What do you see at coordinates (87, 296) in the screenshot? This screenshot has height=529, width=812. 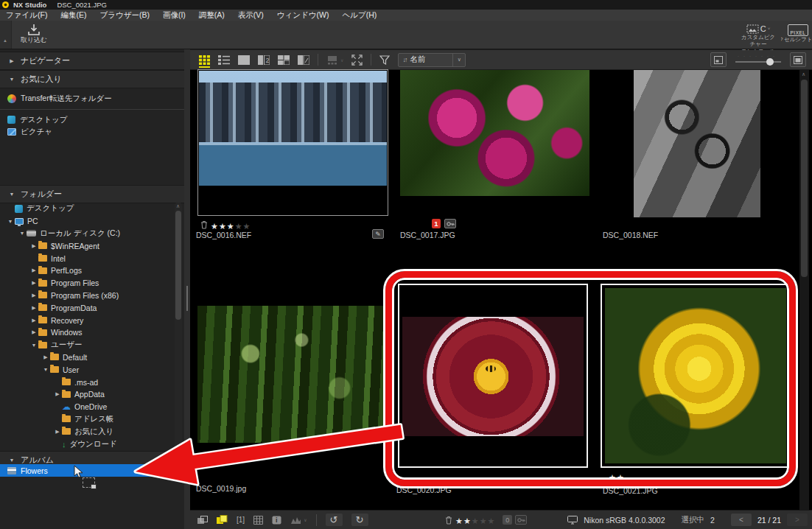 I see `folder-tree-item: ▶Program Files (x86)` at bounding box center [87, 296].